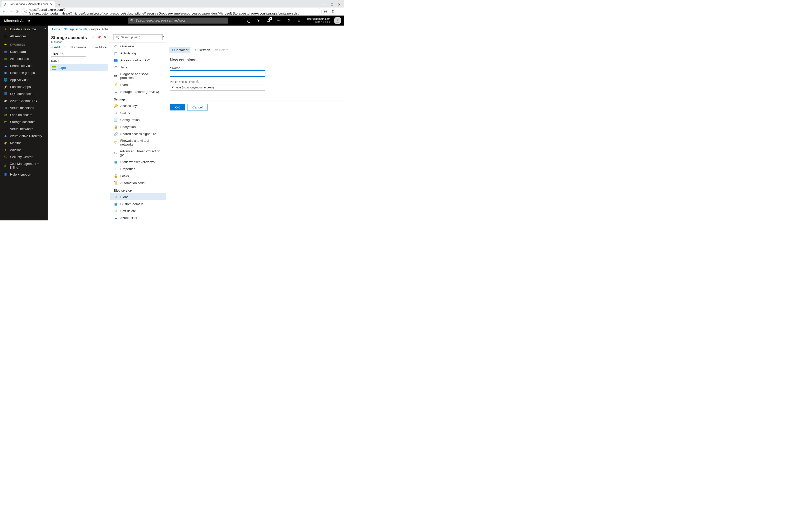  Describe the element at coordinates (217, 73) in the screenshot. I see `container-name-input` at that location.